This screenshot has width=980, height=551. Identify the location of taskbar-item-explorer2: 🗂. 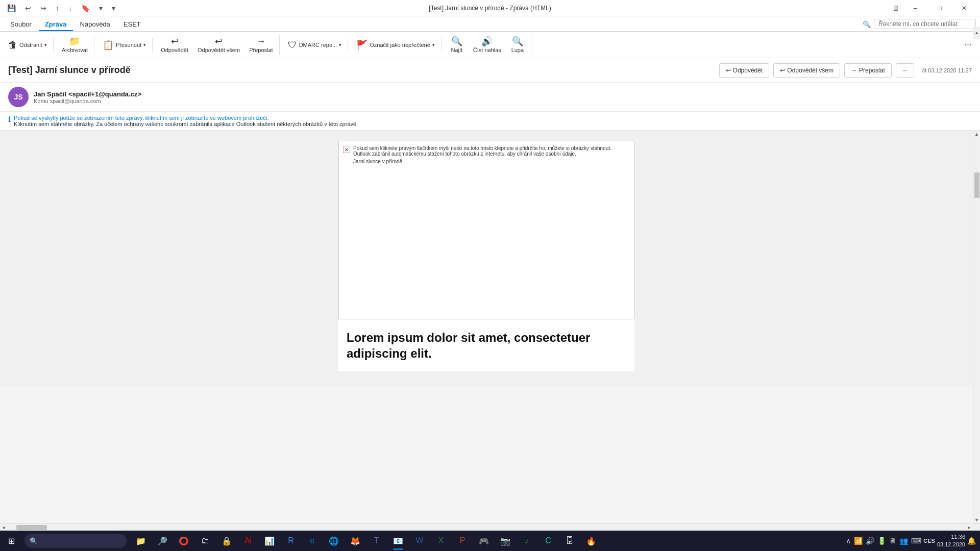
(205, 541).